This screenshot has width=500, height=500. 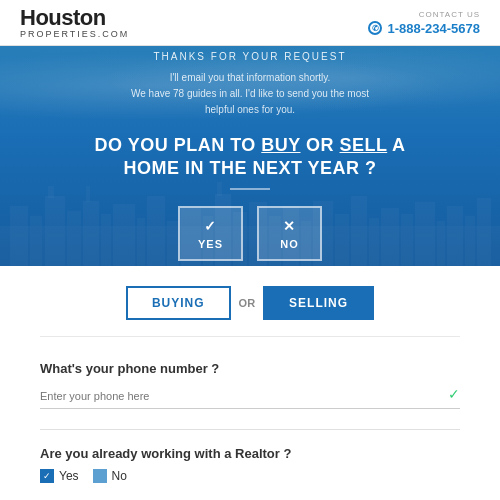 What do you see at coordinates (424, 23) in the screenshot?
I see `contact-area: CONTACT US ✆ 1-888-234-5678` at bounding box center [424, 23].